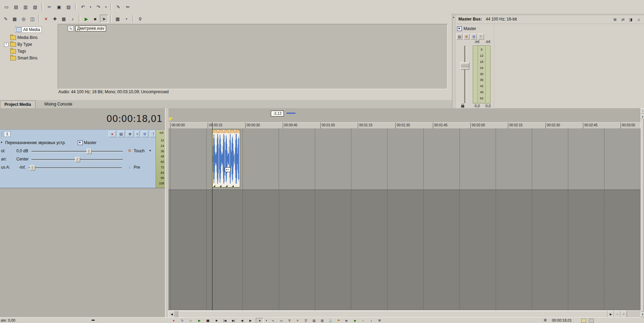 This screenshot has height=323, width=644. Describe the element at coordinates (371, 320) in the screenshot. I see `metronome-button: ♪` at that location.